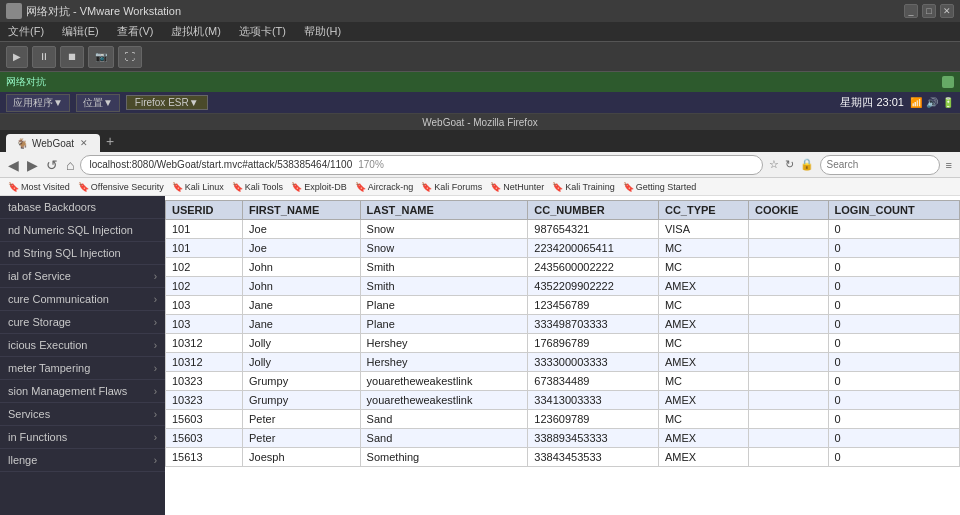  Describe the element at coordinates (80, 32) in the screenshot. I see `menu-edit: 编辑(E)` at that location.